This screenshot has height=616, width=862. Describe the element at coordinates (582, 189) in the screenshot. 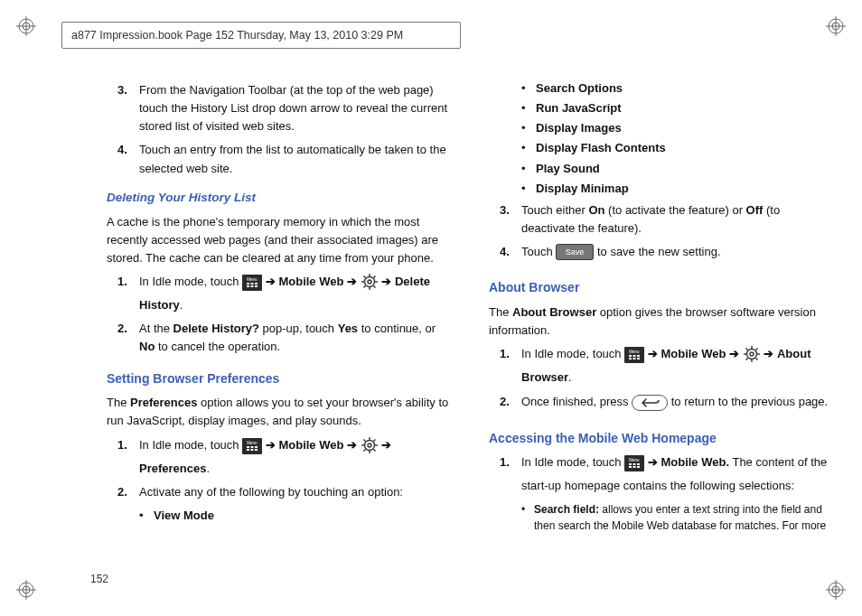

I see `bullet-text: Display Minimap` at that location.